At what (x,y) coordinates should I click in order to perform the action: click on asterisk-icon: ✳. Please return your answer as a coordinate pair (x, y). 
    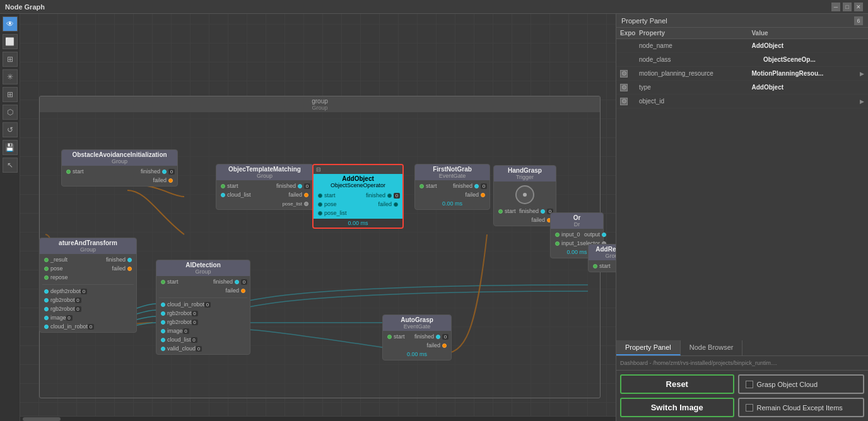
    Looking at the image, I should click on (10, 77).